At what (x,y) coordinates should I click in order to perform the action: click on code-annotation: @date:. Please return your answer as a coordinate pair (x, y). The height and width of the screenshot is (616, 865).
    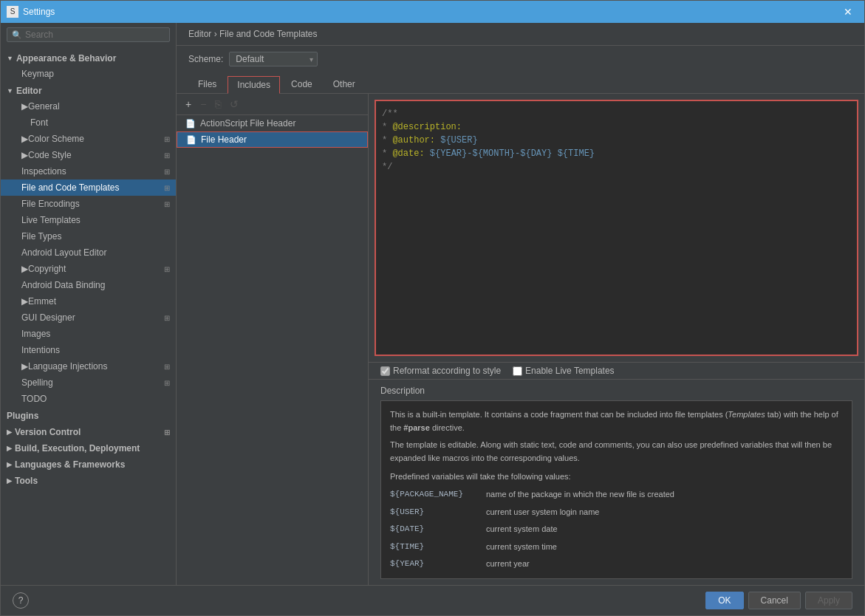
    Looking at the image, I should click on (408, 154).